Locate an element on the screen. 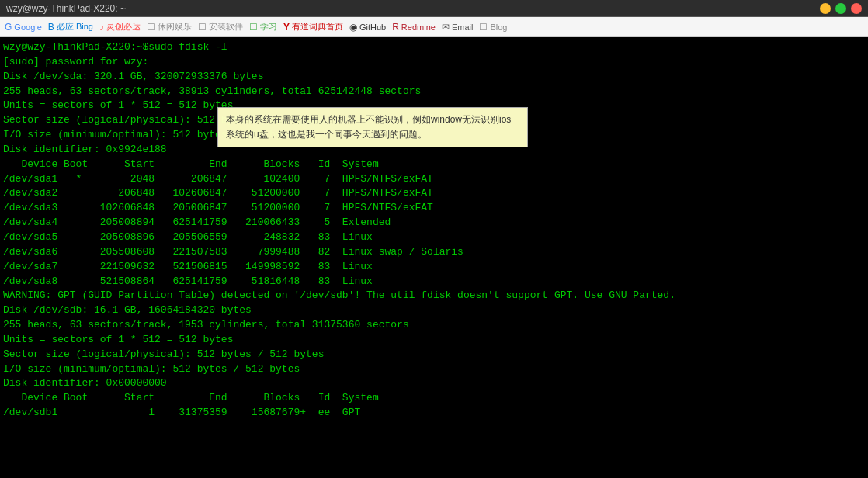 The image size is (868, 478). bookmark-ent: ☐ 休闲娱乐 is located at coordinates (169, 26).